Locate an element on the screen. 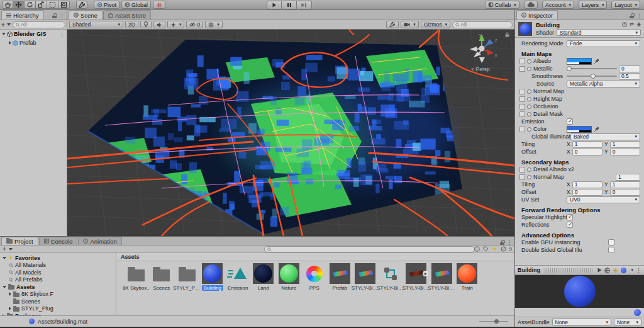 The height and width of the screenshot is (328, 644). preview-light-icon is located at coordinates (615, 271).